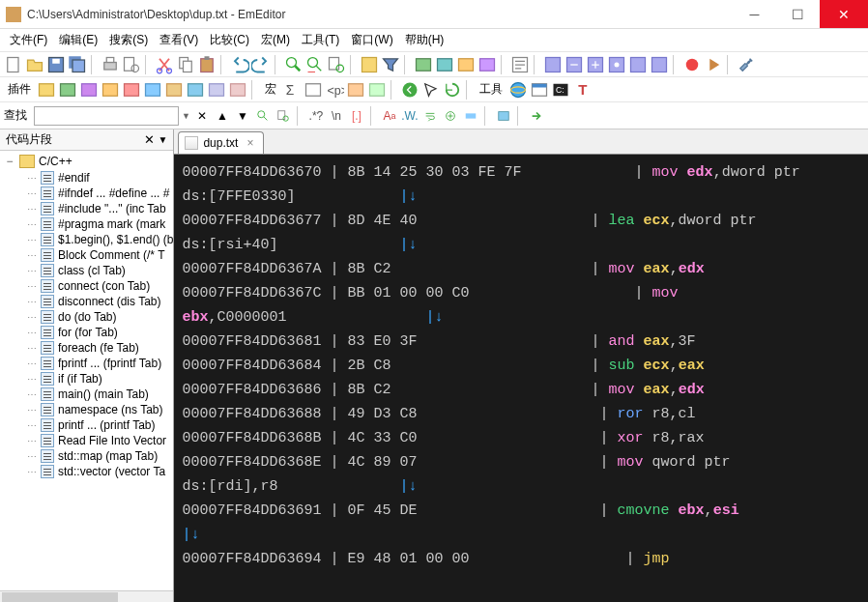 The height and width of the screenshot is (602, 868). What do you see at coordinates (87, 209) in the screenshot?
I see `tree-item: ⋯#include "..." (inc Tab` at bounding box center [87, 209].